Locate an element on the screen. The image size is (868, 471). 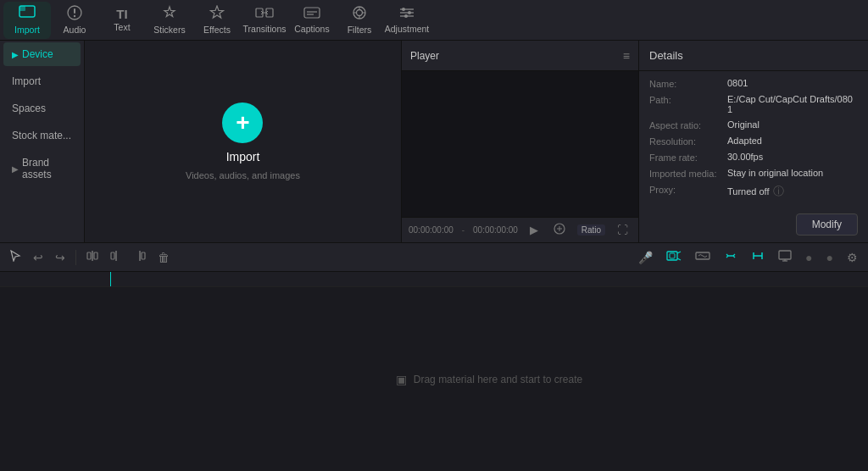
player-fullscreen-icon: ⛶ is located at coordinates (622, 230).